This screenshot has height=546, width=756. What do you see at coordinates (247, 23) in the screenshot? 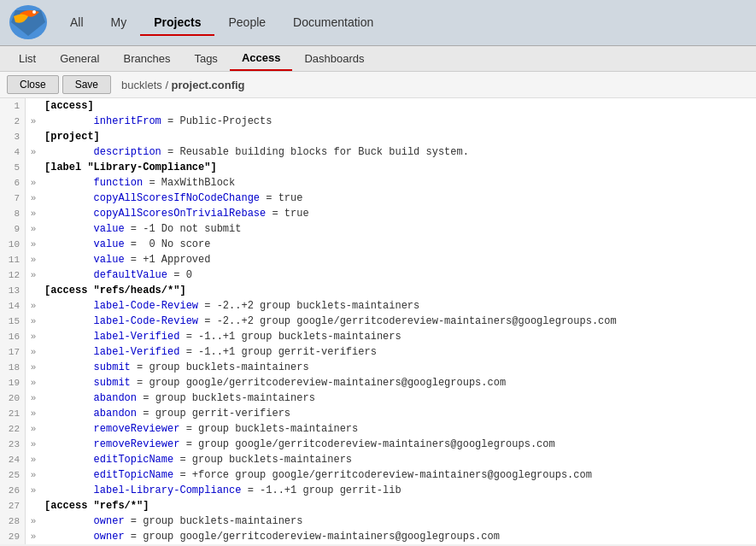
I see `nav-people: People` at bounding box center [247, 23].